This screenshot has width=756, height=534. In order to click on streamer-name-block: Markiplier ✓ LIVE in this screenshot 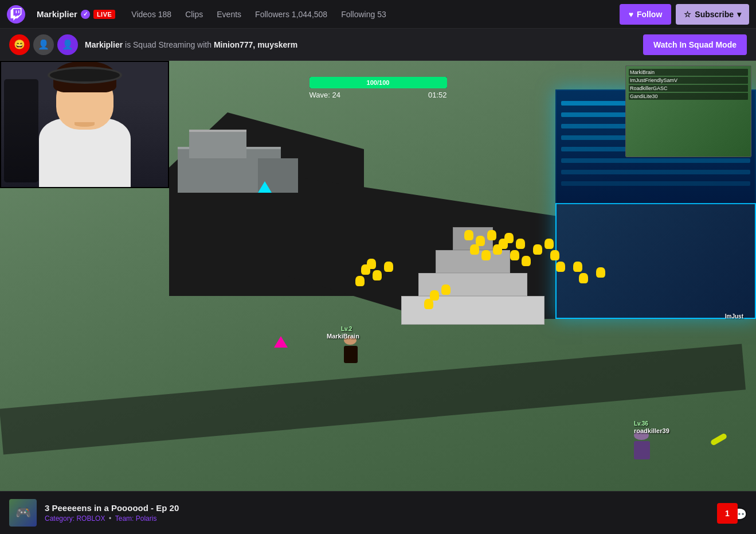, I will do `click(76, 14)`.